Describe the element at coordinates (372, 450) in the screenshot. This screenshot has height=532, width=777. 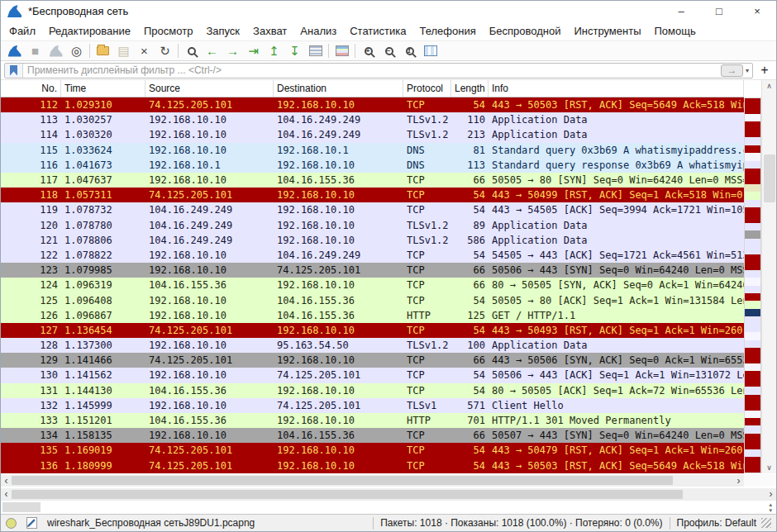
I see `packet-row: 1351.16901974.125.205.101192.168.10.10TC…` at that location.